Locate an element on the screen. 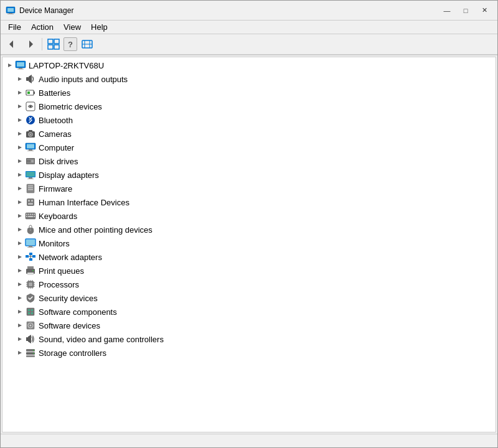  menu-file: File is located at coordinates (15, 27).